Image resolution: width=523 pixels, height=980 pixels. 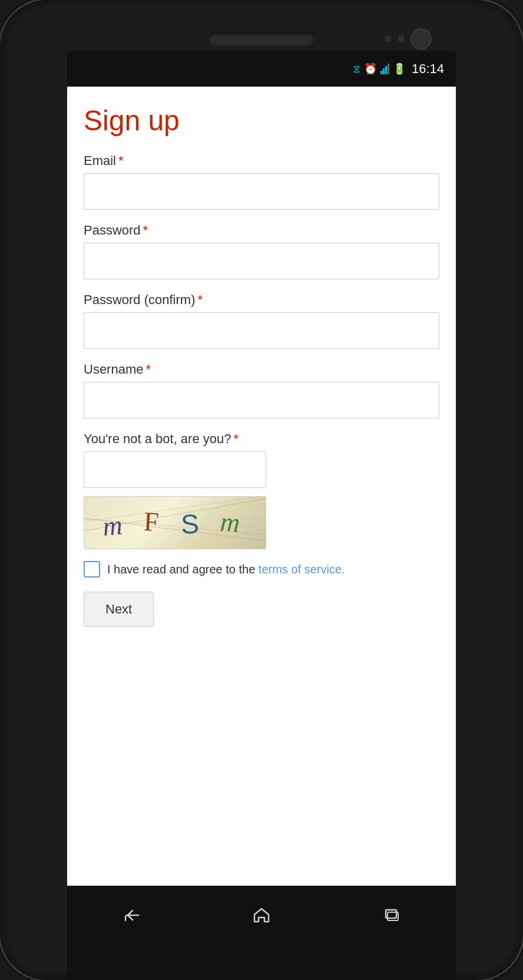 I want to click on email-input, so click(x=262, y=192).